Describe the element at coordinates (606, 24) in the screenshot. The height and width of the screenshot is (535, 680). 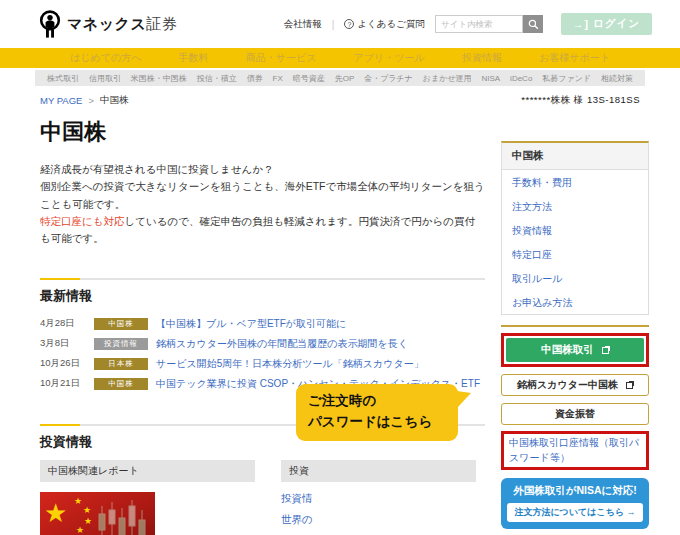
I see `login-button: →] ログイン` at that location.